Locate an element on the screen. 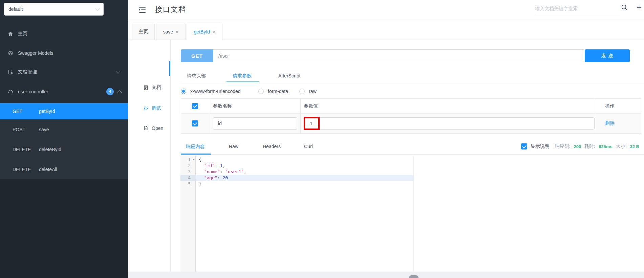 This screenshot has width=644, height=278. sidebar-item-label: user-controller is located at coordinates (33, 92).